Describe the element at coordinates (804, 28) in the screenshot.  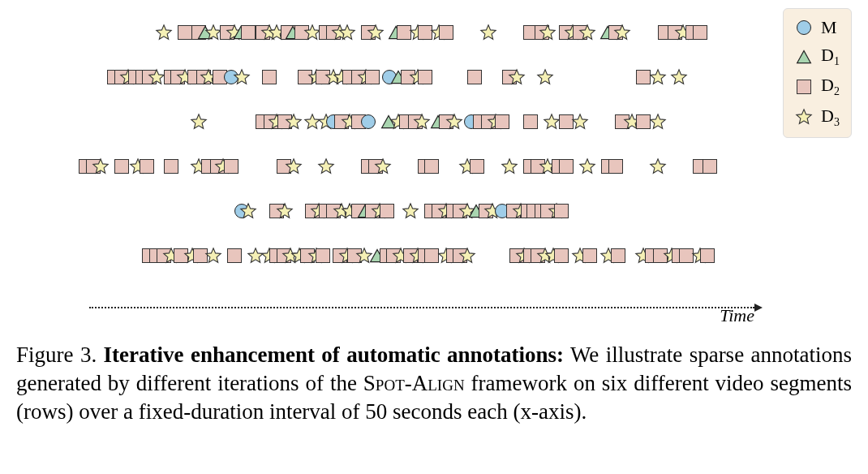
I see `circle-icon` at that location.